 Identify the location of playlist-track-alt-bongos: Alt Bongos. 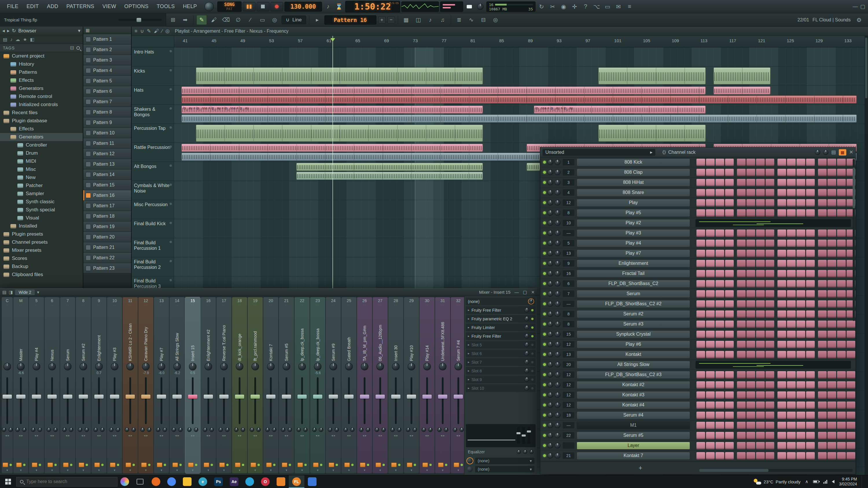
(153, 171).